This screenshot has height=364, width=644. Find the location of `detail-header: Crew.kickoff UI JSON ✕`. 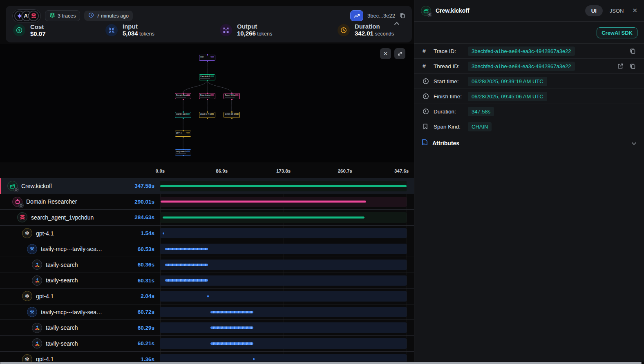

detail-header: Crew.kickoff UI JSON ✕ is located at coordinates (529, 11).